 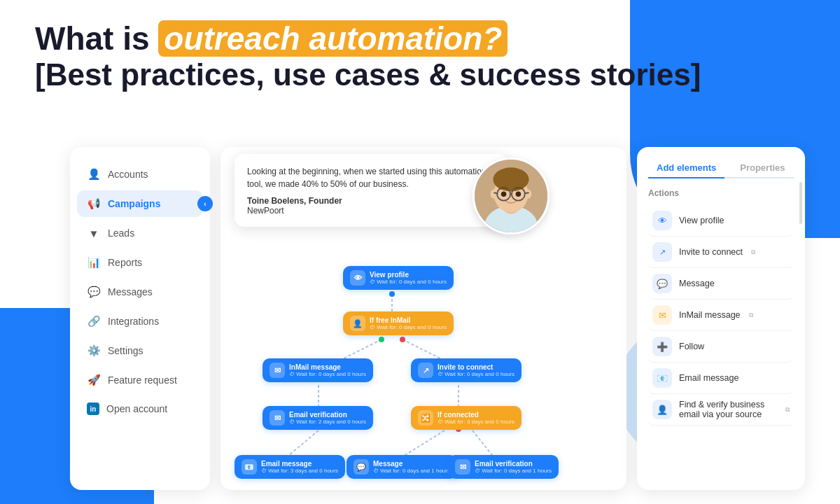 What do you see at coordinates (361, 467) in the screenshot?
I see `message-icon: 💬` at bounding box center [361, 467].